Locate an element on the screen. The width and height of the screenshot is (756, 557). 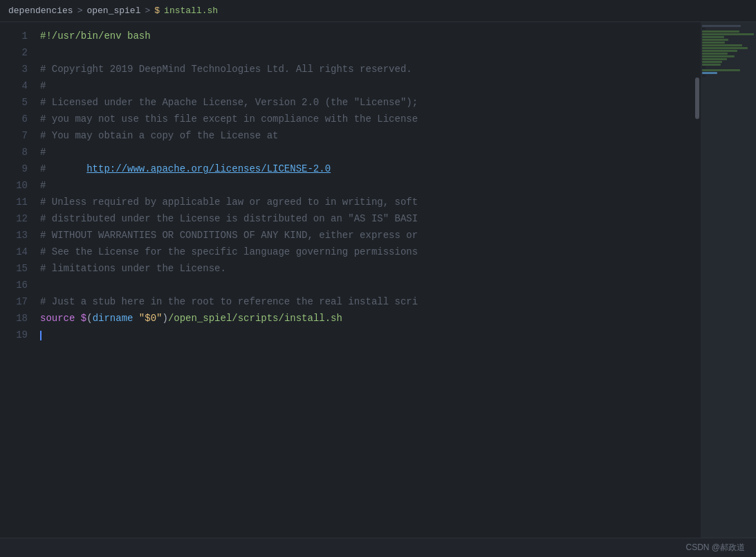
line-number: 2 is located at coordinates (25, 53).